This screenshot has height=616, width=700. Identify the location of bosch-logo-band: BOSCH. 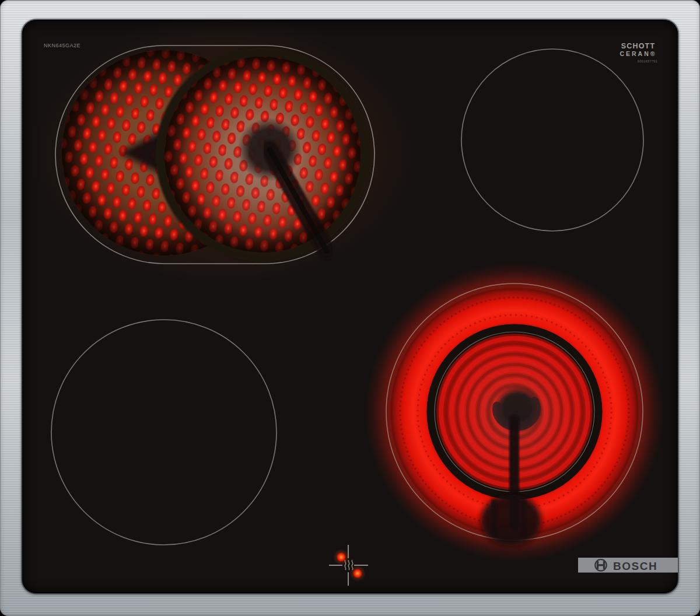
(628, 565).